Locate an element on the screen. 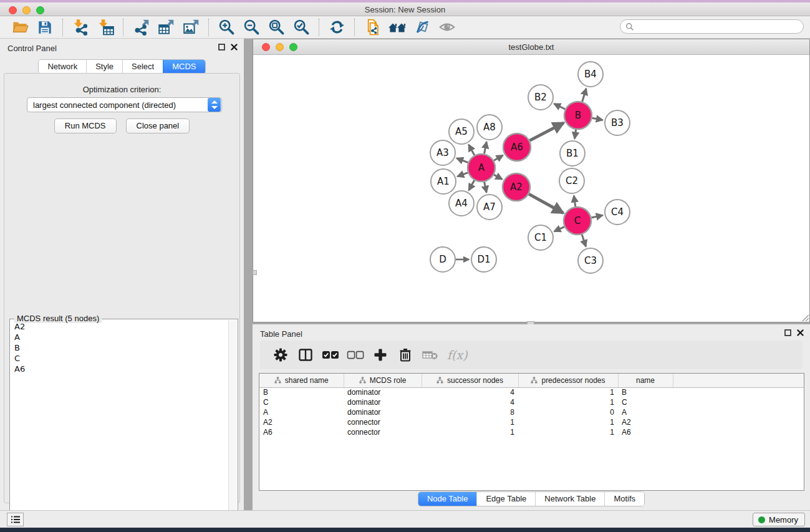  graph-node-A4: A4 is located at coordinates (461, 203).